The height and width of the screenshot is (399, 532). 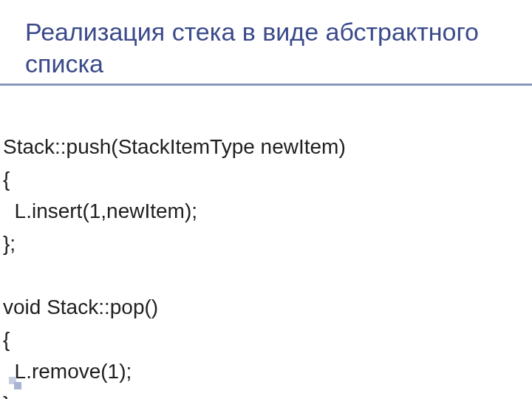 What do you see at coordinates (266, 84) in the screenshot?
I see `title-underline` at bounding box center [266, 84].